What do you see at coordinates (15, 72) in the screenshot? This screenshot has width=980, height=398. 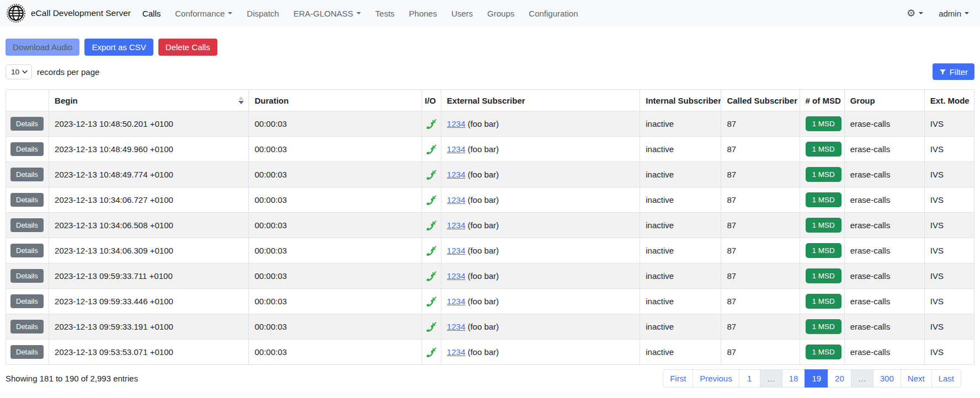 I see `page-length-value: 10` at bounding box center [15, 72].